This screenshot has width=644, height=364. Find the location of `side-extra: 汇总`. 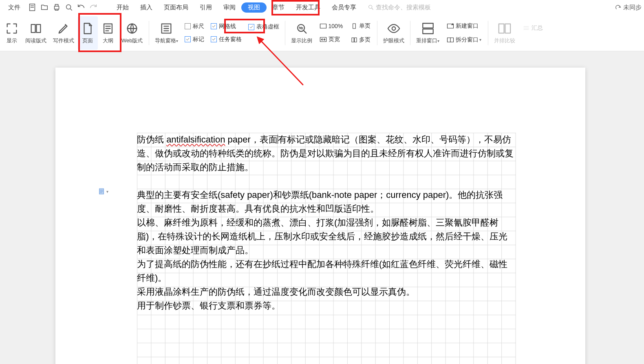

side-extra: 汇总 is located at coordinates (533, 33).